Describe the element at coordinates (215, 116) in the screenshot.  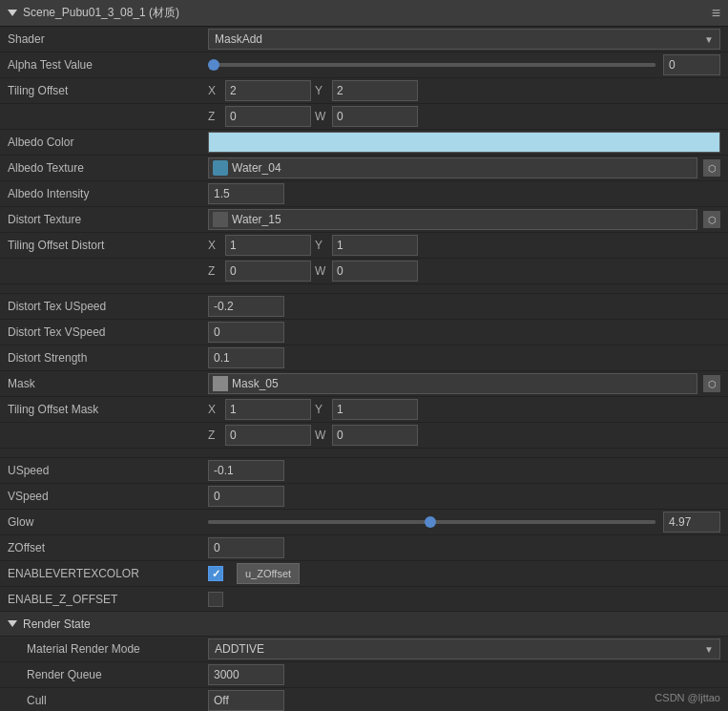
I see `z-label: Z` at that location.